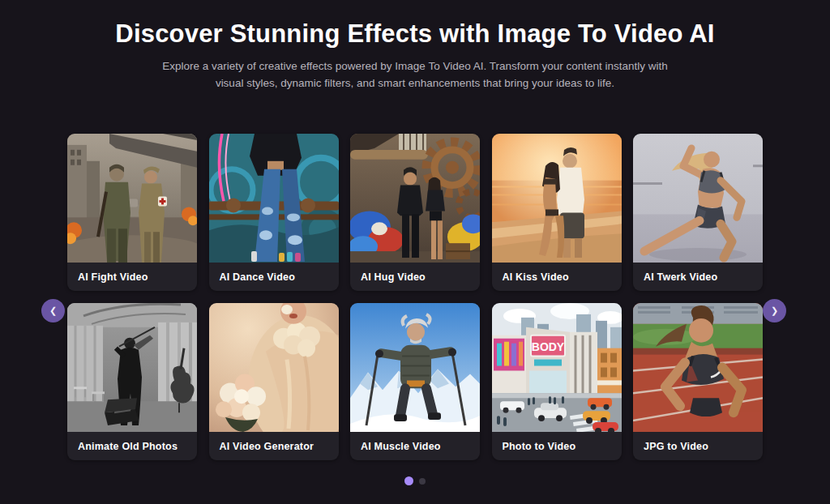 This screenshot has height=504, width=830. Describe the element at coordinates (415, 212) in the screenshot. I see `card-ai-hug-video: AI Hug Video` at that location.